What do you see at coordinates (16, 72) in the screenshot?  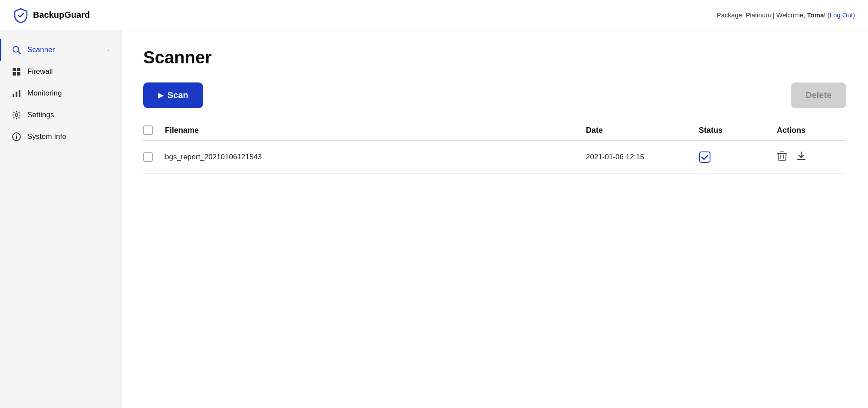 I see `grid-icon` at bounding box center [16, 72].